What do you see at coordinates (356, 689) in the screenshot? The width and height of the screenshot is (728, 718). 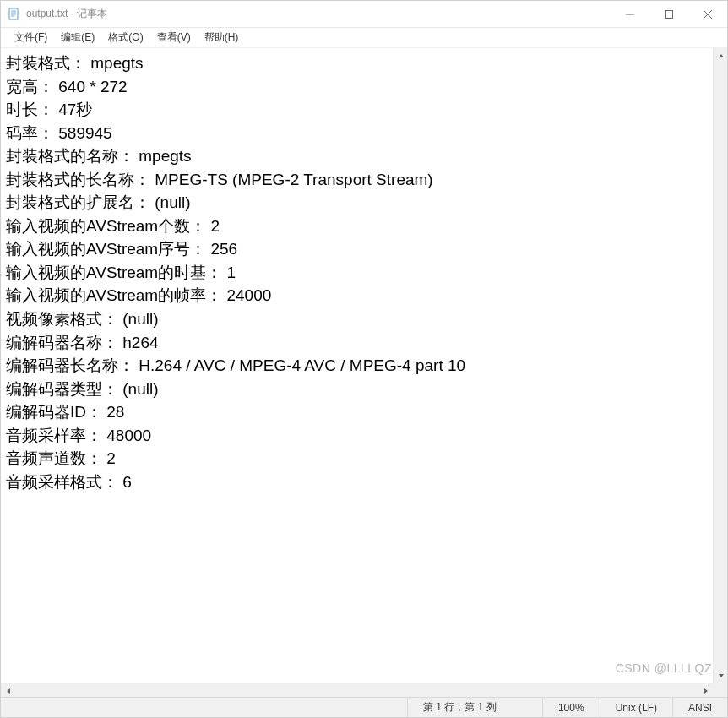 I see `horizontal-scrollbar` at bounding box center [356, 689].